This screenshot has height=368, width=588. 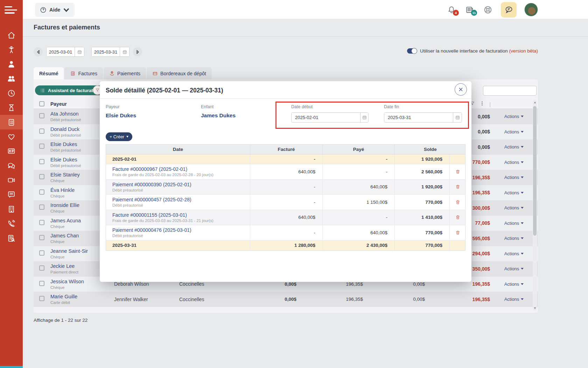 What do you see at coordinates (11, 209) in the screenshot?
I see `sidebar-item-building` at bounding box center [11, 209].